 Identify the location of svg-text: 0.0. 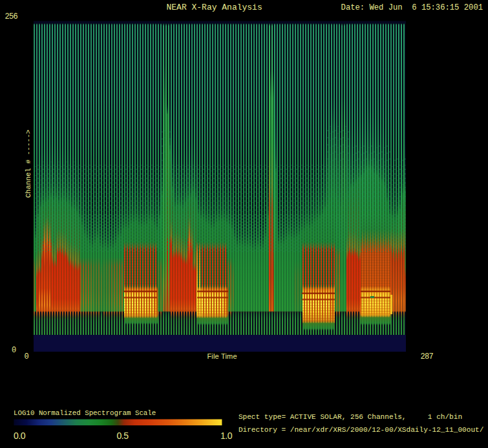
(19, 436).